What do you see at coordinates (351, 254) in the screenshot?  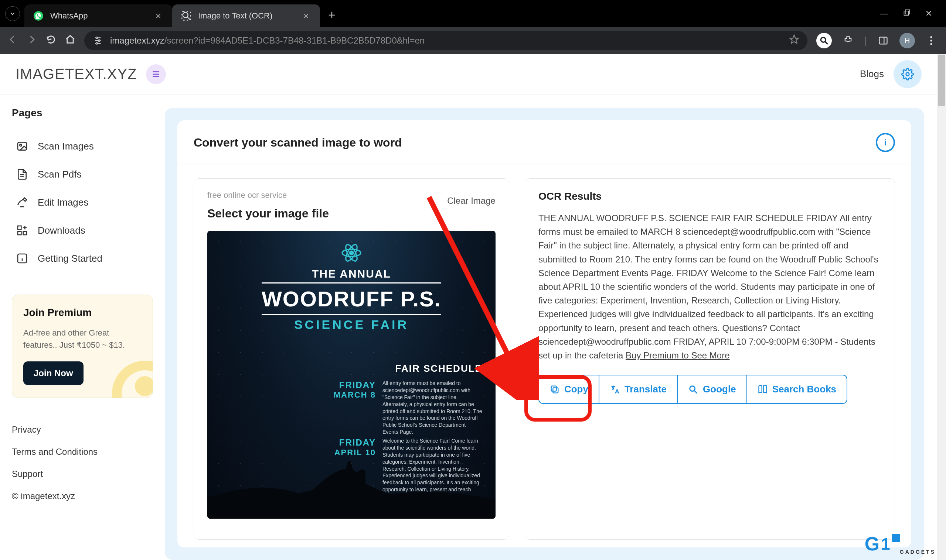 I see `atom-icon` at bounding box center [351, 254].